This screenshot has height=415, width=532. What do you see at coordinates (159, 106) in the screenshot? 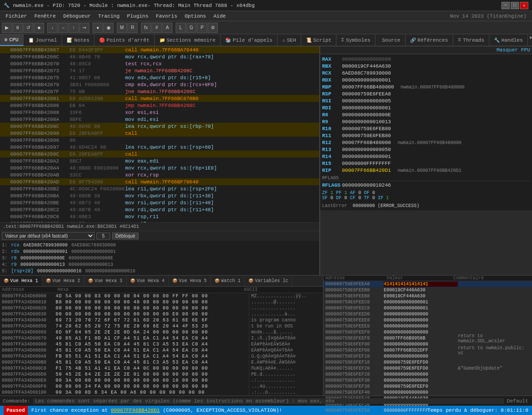
I see `disasm-row: 00007FF66BB42086 EB 04 jmp nwmain.7FF66B…` at bounding box center [159, 106].